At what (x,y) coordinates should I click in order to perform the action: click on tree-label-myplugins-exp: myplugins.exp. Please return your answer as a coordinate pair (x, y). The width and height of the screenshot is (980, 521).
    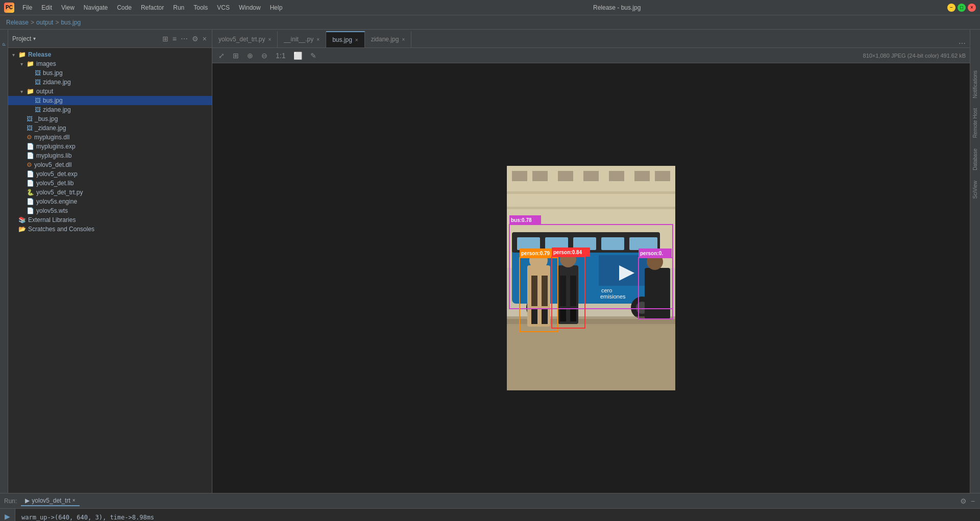
    Looking at the image, I should click on (56, 146).